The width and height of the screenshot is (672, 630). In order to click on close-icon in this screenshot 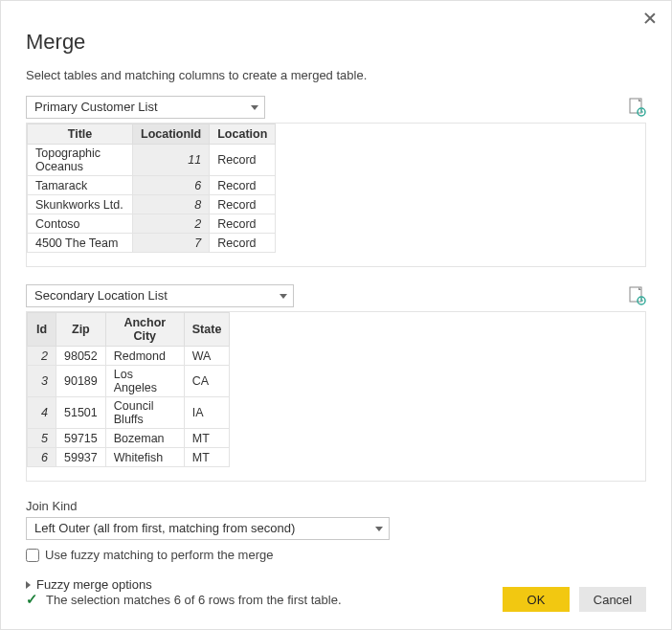, I will do `click(650, 18)`.